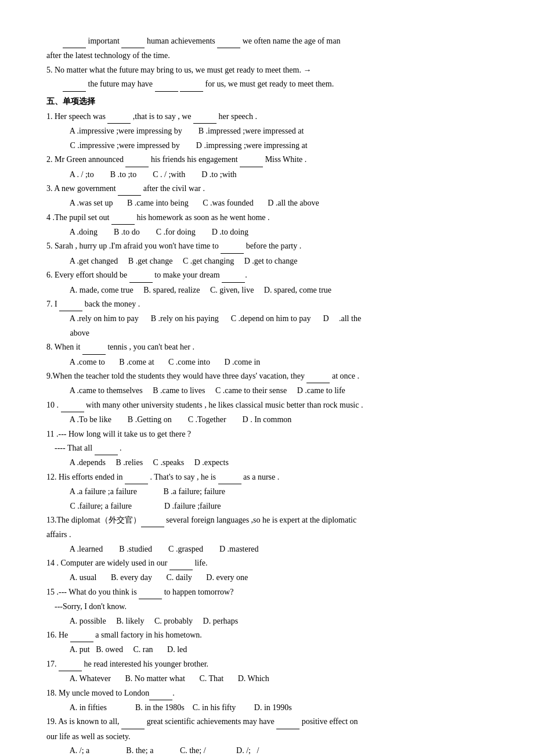 Image resolution: width=534 pixels, height=756 pixels. Describe the element at coordinates (267, 535) in the screenshot. I see `q13-stem2: affairs .` at that location.